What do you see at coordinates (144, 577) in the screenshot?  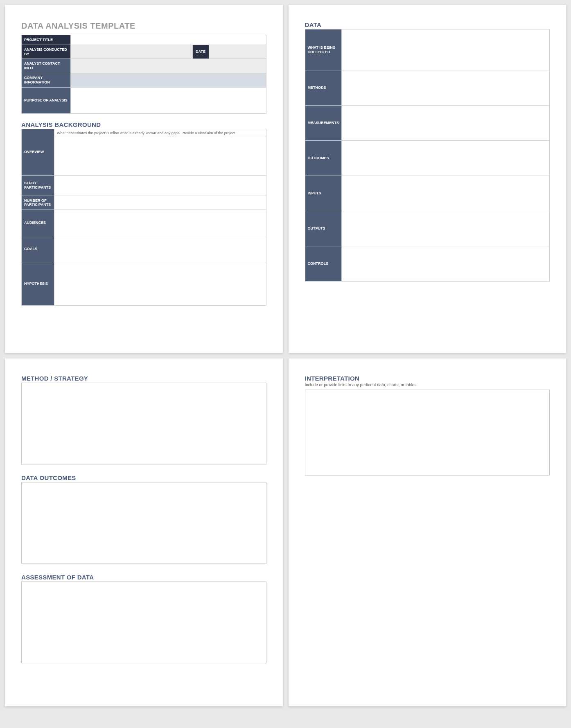 I see `assessment-of-data-title: ASSESSMENT OF DATA` at bounding box center [144, 577].